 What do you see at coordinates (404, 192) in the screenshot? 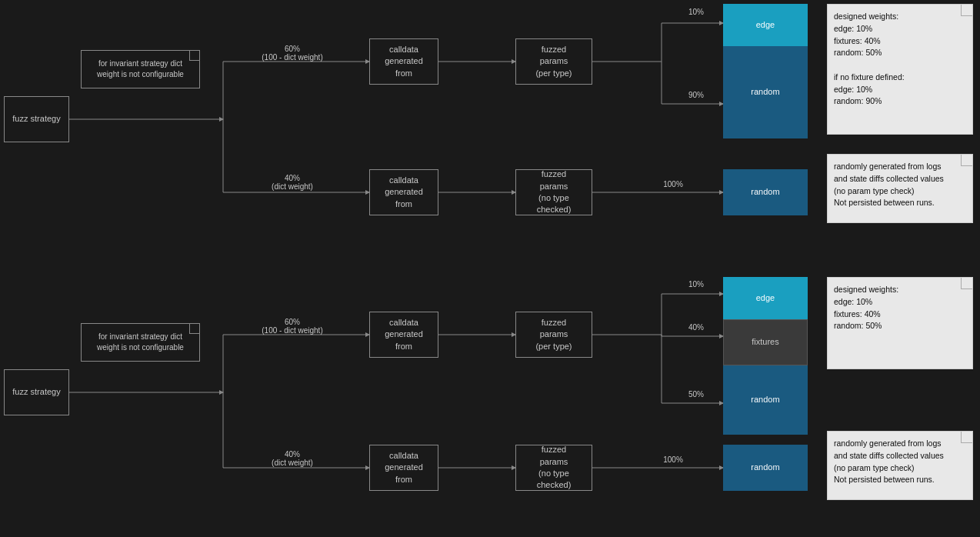
I see `calldata-bottom-top: calldata generated from` at bounding box center [404, 192].